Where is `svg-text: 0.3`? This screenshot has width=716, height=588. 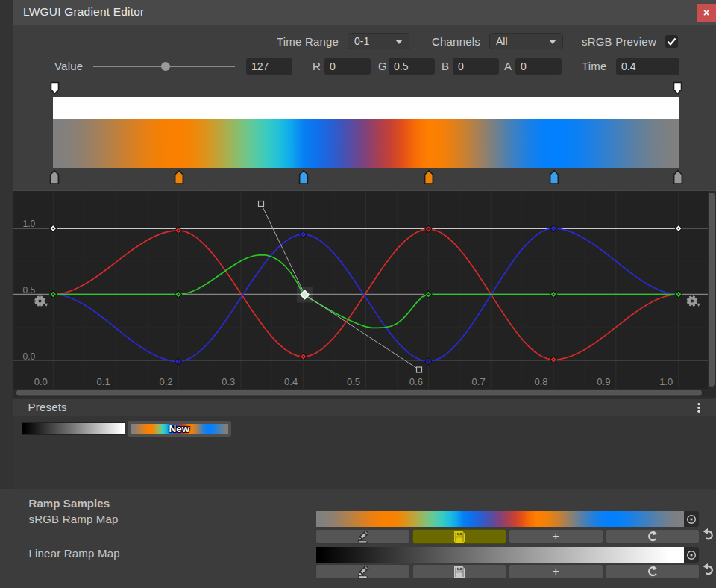 svg-text: 0.3 is located at coordinates (228, 382).